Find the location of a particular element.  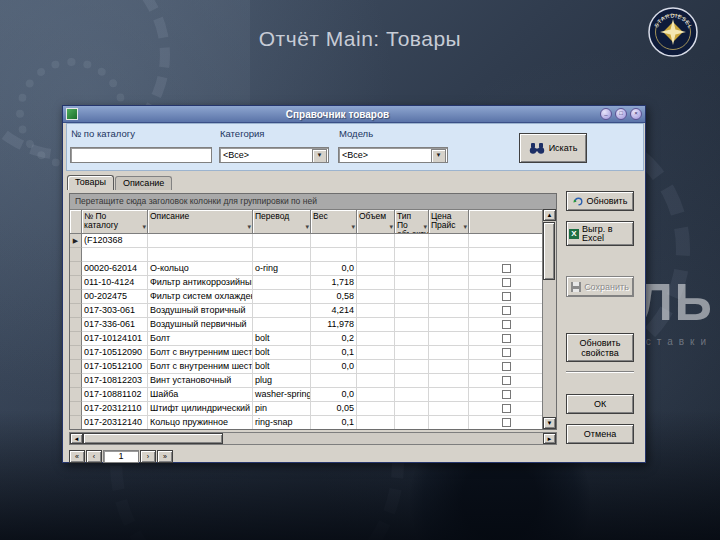

search-button: Искать is located at coordinates (553, 148).